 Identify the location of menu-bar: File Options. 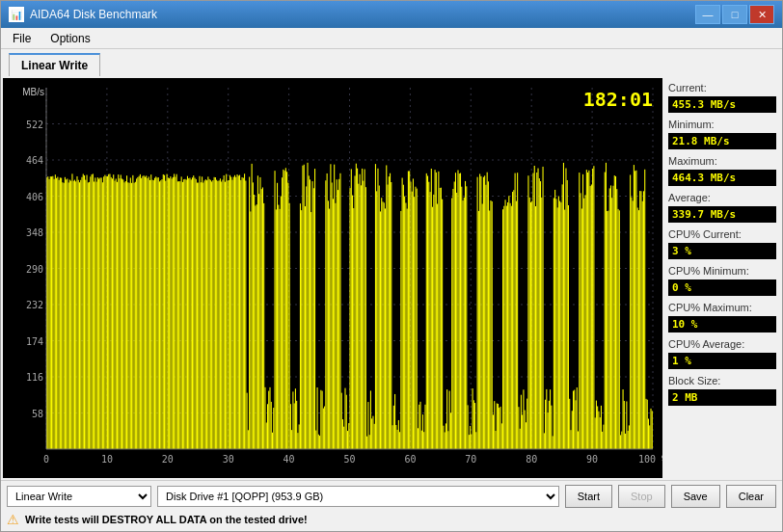
(392, 39).